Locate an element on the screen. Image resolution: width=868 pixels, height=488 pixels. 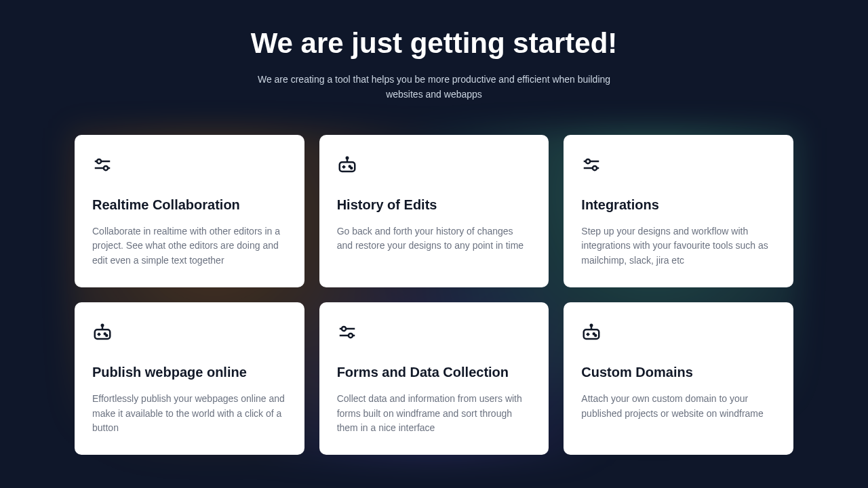
feature-card: Publish webpage online Effortlessly publ… is located at coordinates (190, 378).